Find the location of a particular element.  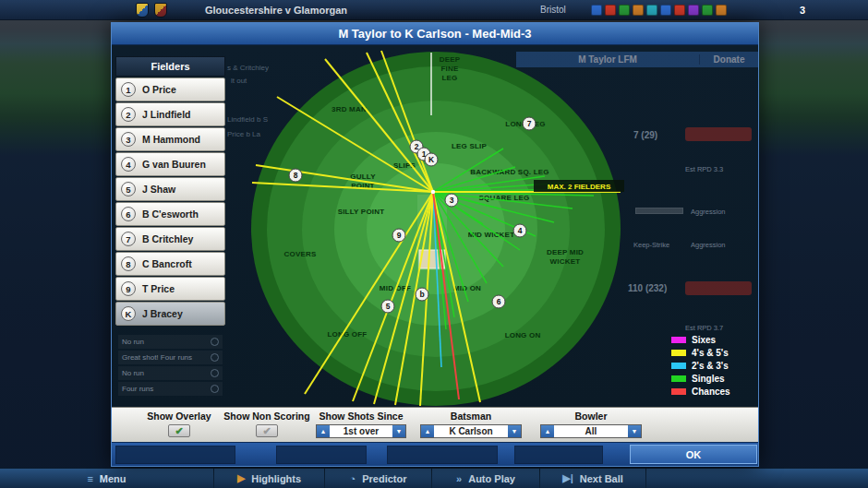

batsman-dropdown: ▲ K Carlson ▼ is located at coordinates (471, 432).